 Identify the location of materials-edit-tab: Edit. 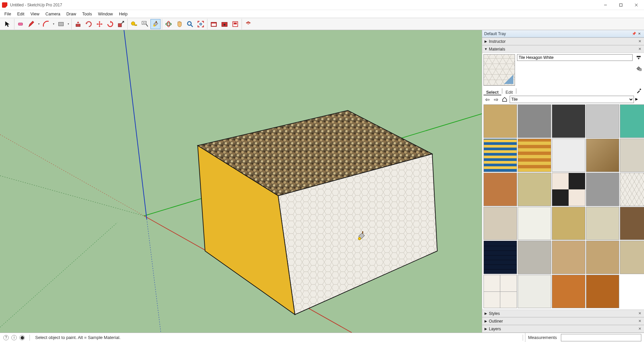
(509, 92).